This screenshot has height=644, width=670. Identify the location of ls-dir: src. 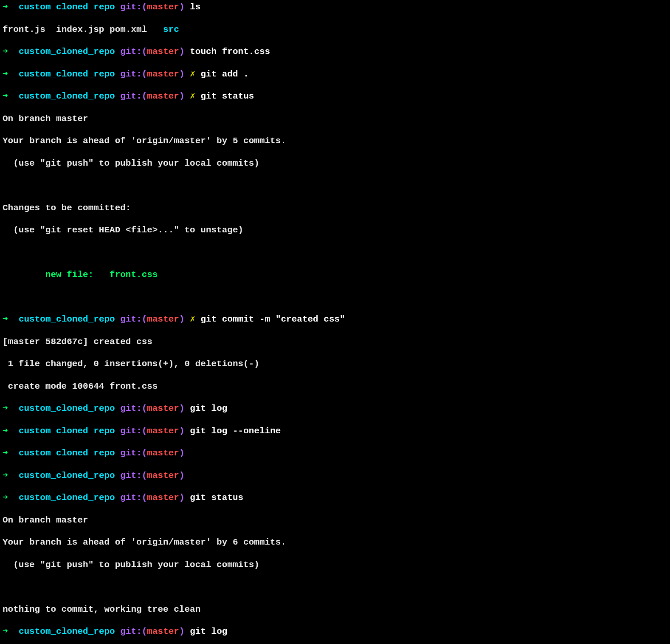
(171, 30).